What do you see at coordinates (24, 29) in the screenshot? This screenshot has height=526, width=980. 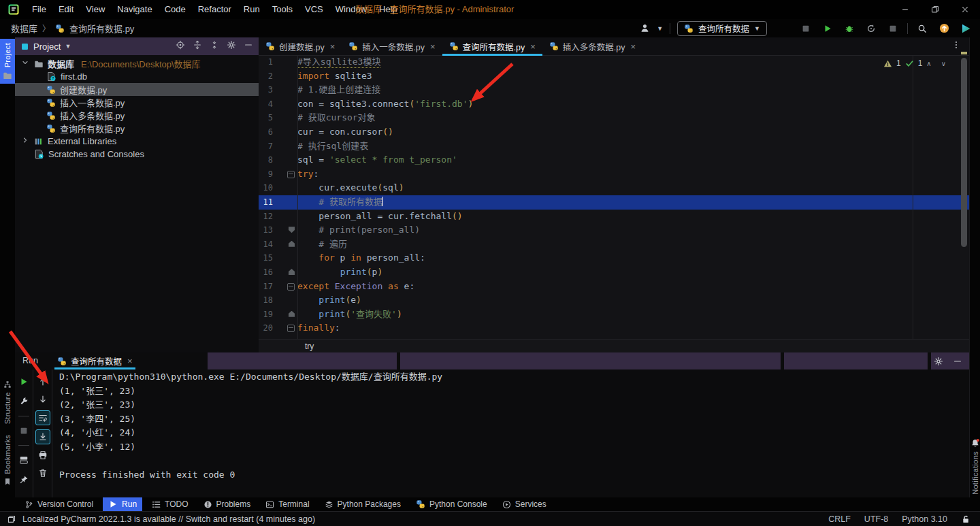 I see `breadcrumb-item: 数据库` at bounding box center [24, 29].